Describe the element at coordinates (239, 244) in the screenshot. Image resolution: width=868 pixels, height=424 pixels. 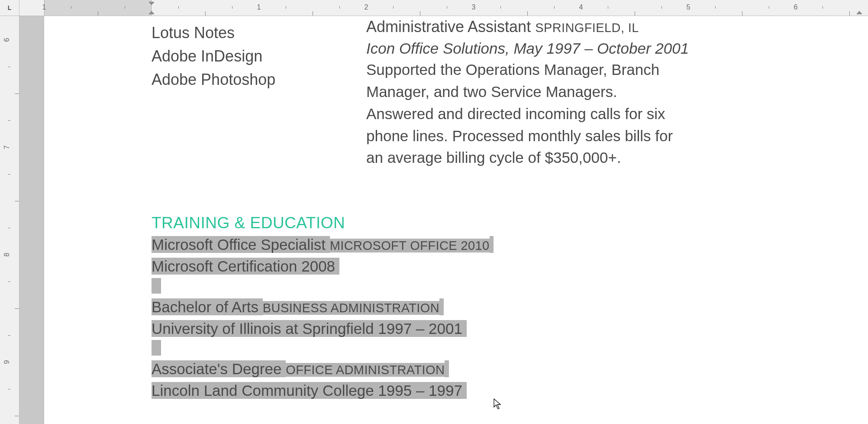
I see `education-title: Microsoft Office Specialist` at that location.